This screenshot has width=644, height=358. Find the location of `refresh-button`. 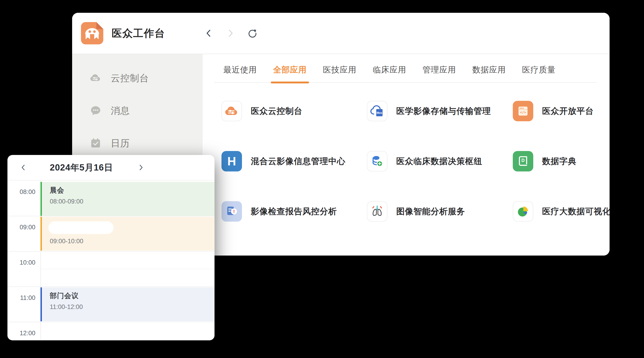

refresh-button is located at coordinates (252, 33).